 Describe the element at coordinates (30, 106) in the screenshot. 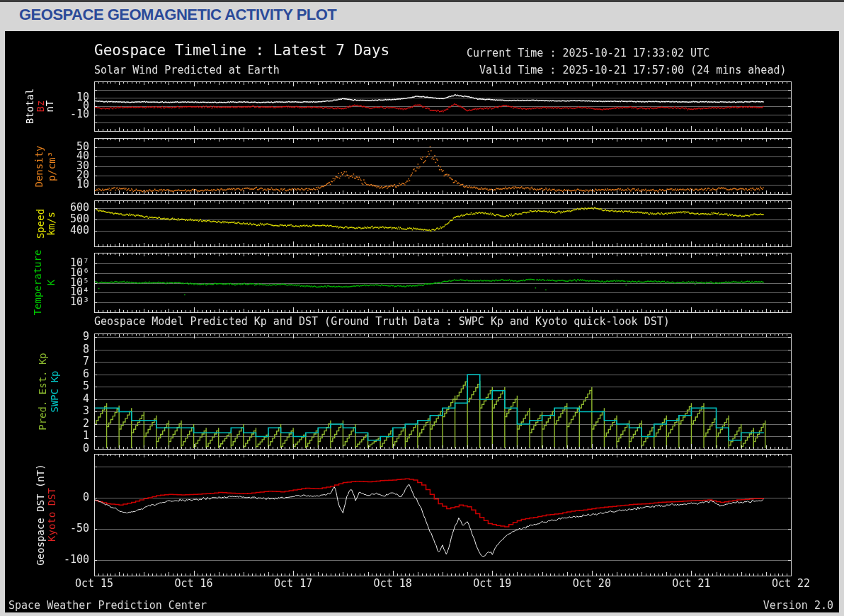

I see `panel-left-label: Btotal` at that location.